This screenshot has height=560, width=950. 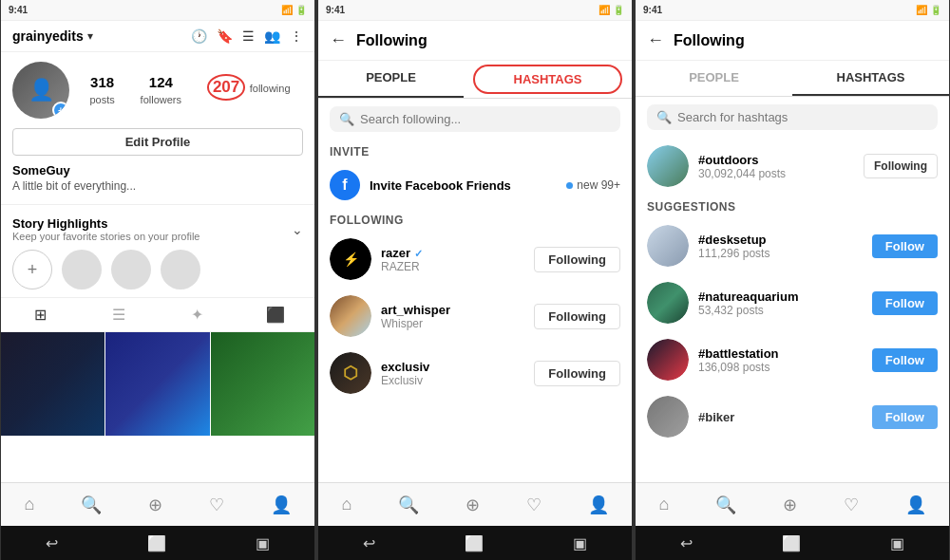 I want to click on android-home-1: ⬜, so click(x=157, y=543).